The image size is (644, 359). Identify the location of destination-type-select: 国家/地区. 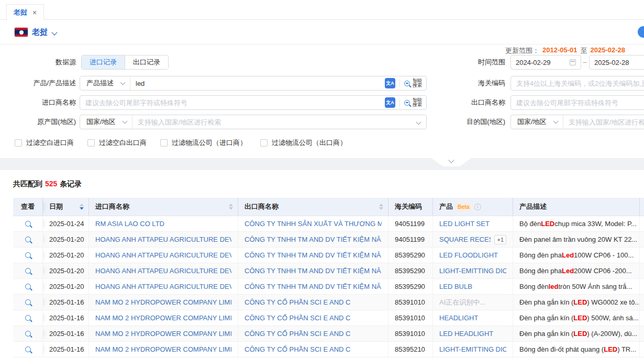
(537, 122).